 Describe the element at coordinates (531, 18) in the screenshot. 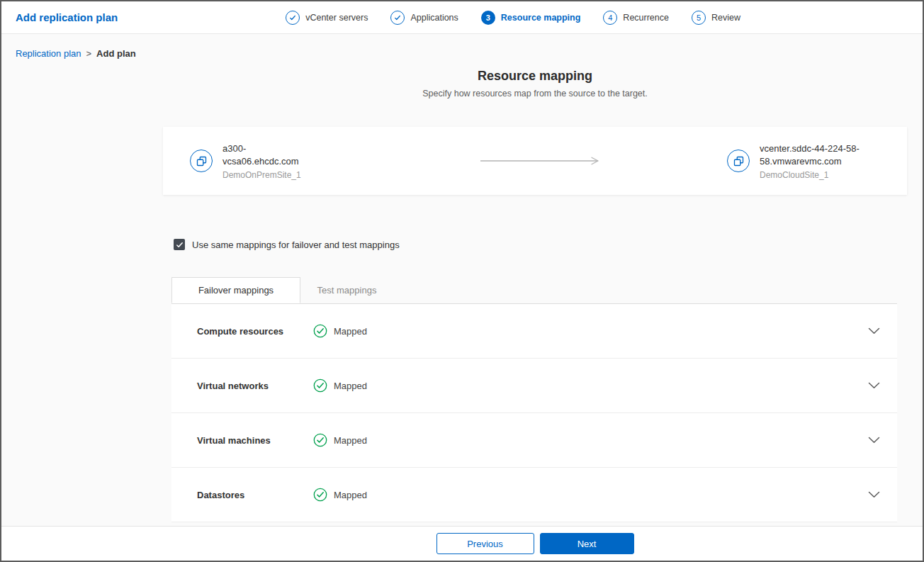

I see `step-resource-mapping: 3 Resource mapping` at that location.